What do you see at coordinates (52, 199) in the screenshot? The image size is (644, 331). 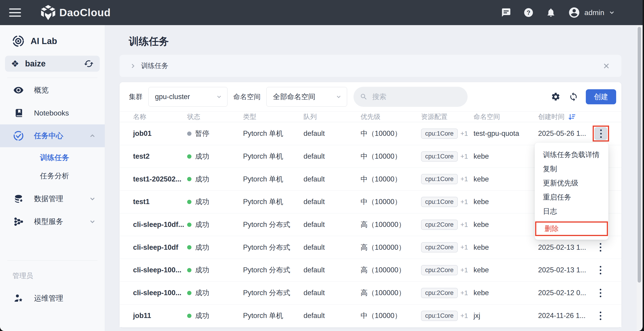 I see `sidebar-item-data-management: 数据管理` at bounding box center [52, 199].